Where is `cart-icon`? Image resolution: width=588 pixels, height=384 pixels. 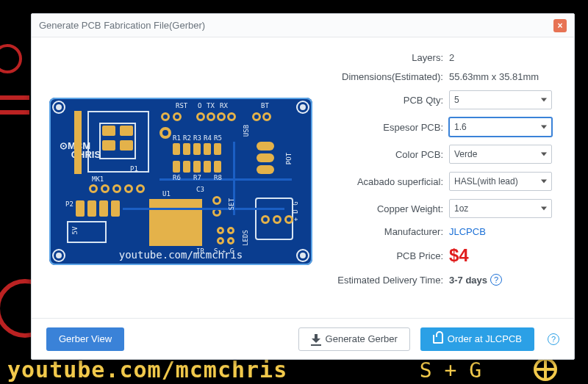
cart-icon is located at coordinates (438, 339).